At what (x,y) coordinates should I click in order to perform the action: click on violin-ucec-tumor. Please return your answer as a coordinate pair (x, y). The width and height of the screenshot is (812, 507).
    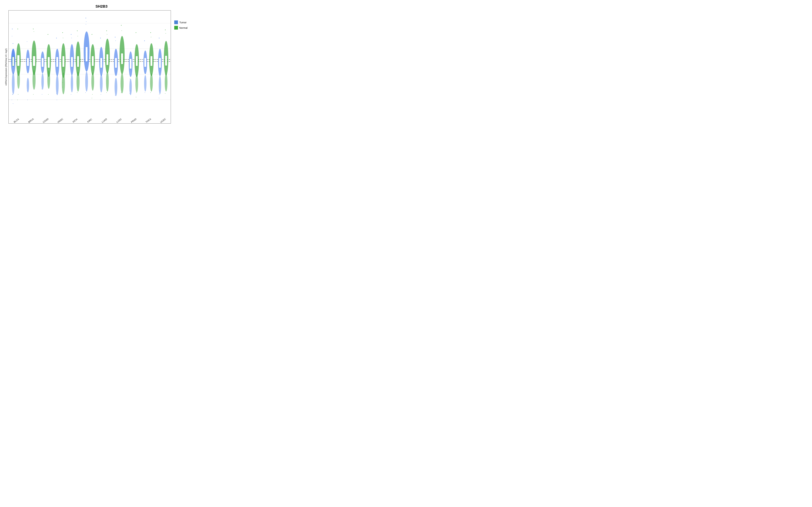
    Looking at the image, I should click on (160, 68).